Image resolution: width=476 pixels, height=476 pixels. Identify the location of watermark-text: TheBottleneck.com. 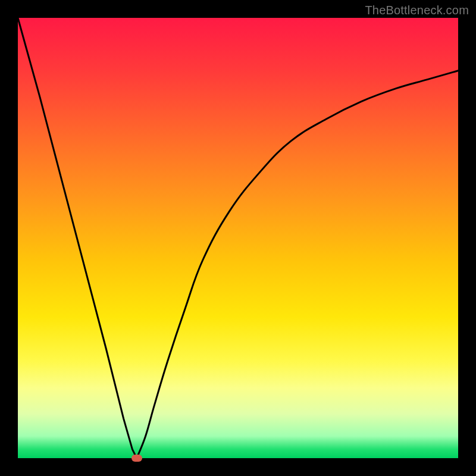
(416, 11).